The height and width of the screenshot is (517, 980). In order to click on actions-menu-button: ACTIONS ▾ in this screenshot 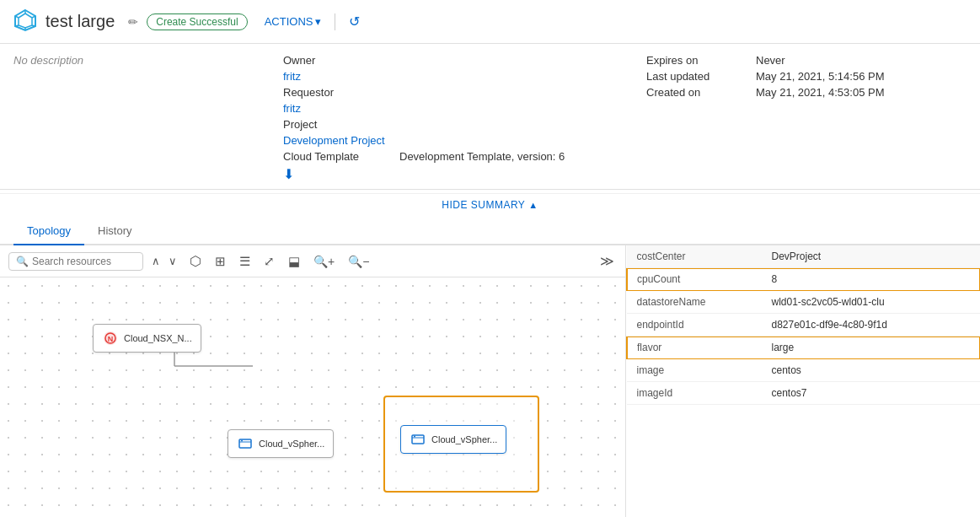, I will do `click(293, 22)`.